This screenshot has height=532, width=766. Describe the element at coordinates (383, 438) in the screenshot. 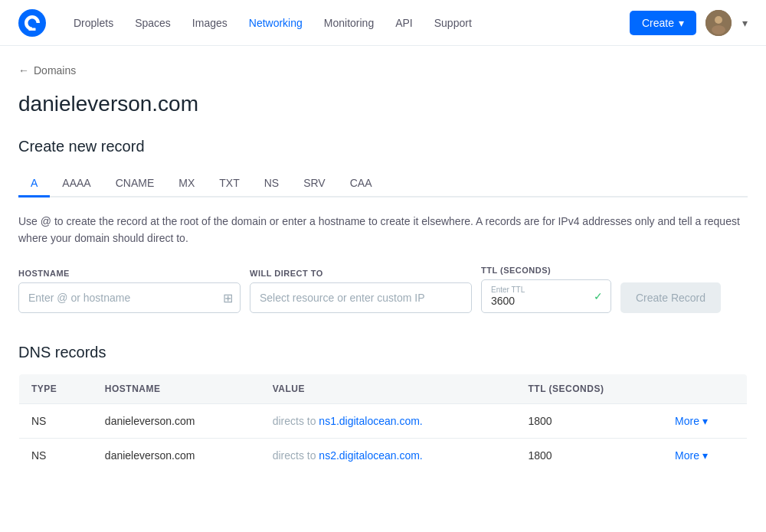

I see `dns-table-body: NS danieleverson.com directs to ns1.digi…` at that location.